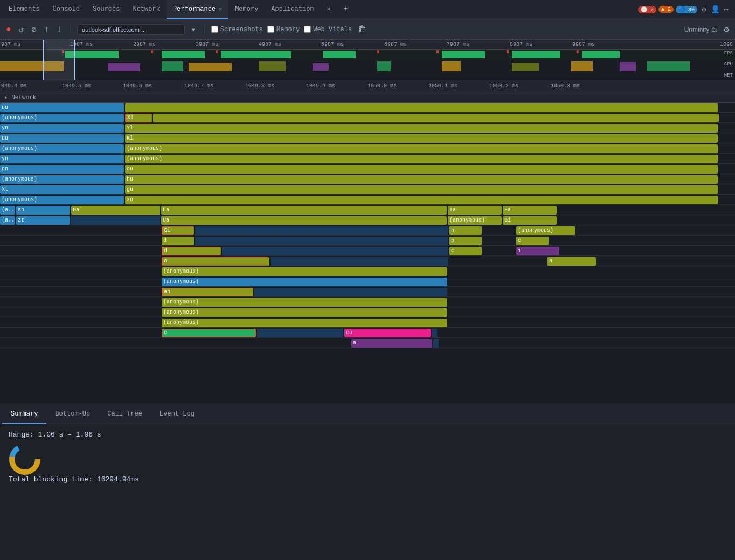 Image resolution: width=735 pixels, height=560 pixels. I want to click on cpu-b11, so click(628, 67).